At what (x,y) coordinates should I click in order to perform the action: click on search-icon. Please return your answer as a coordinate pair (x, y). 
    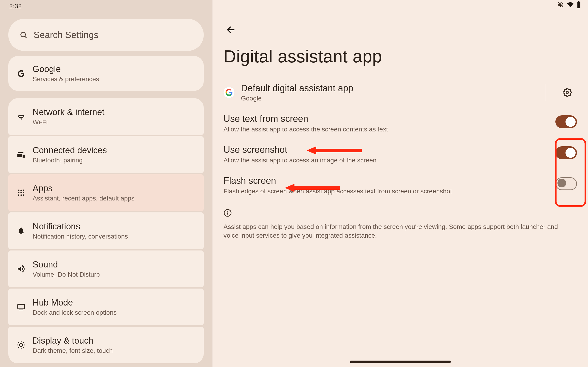
    Looking at the image, I should click on (23, 35).